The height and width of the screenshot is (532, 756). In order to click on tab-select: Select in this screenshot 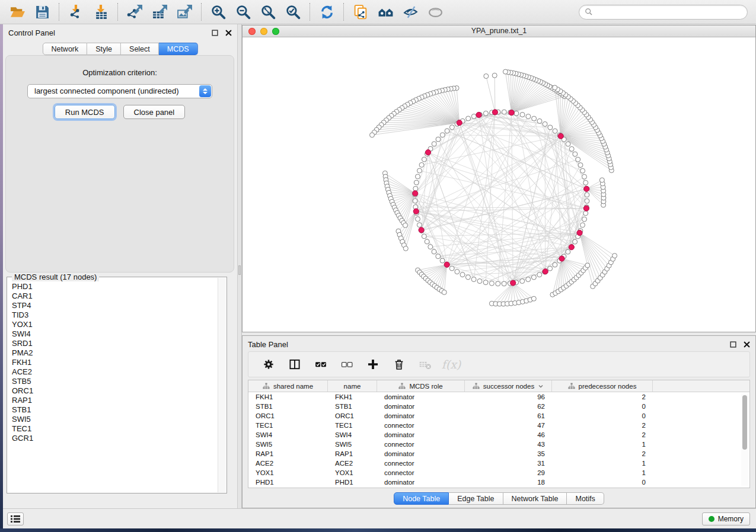, I will do `click(140, 49)`.